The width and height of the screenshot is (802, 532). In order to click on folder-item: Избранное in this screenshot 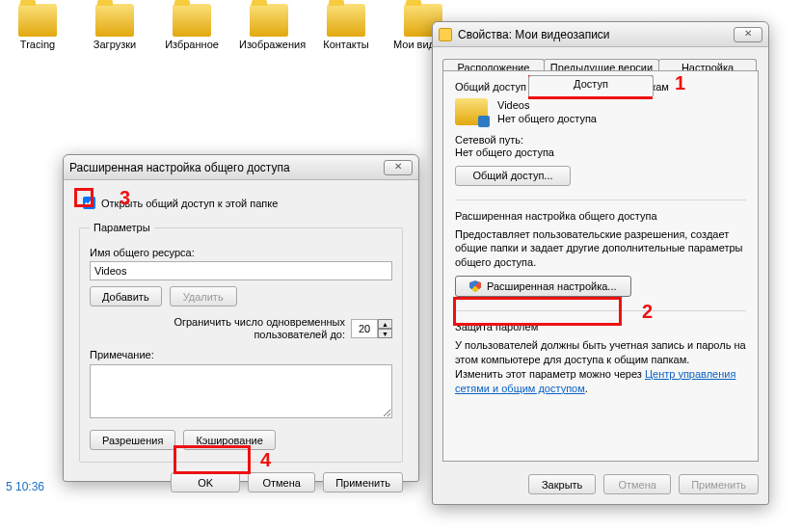, I will do `click(192, 45)`.